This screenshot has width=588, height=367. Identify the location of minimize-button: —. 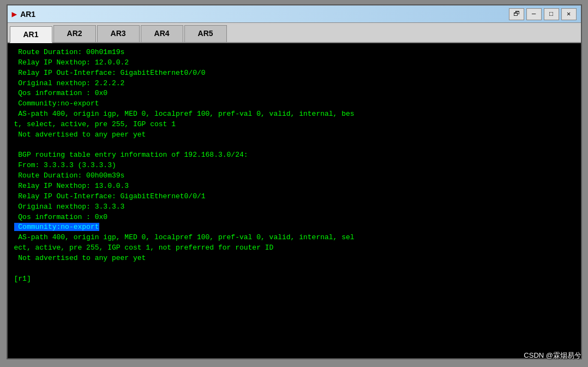
(534, 14).